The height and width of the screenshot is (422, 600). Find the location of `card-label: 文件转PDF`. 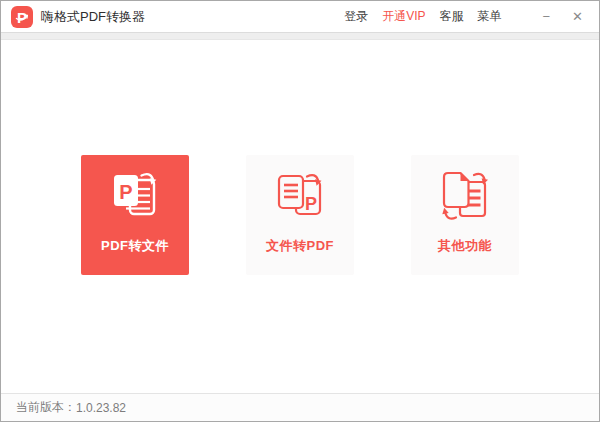

card-label: 文件转PDF is located at coordinates (300, 246).